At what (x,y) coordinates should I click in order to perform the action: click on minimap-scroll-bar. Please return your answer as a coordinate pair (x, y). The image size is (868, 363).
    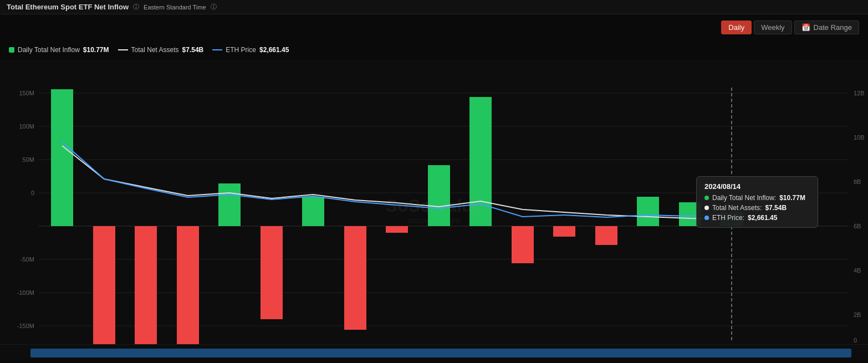
    Looking at the image, I should click on (441, 353).